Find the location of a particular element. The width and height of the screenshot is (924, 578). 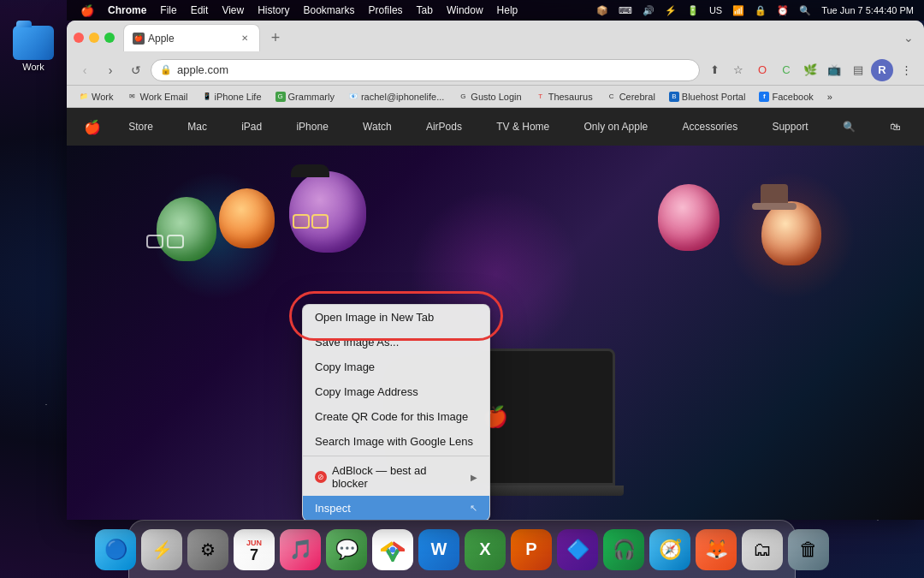

search-icon: 🔍 is located at coordinates (805, 10).